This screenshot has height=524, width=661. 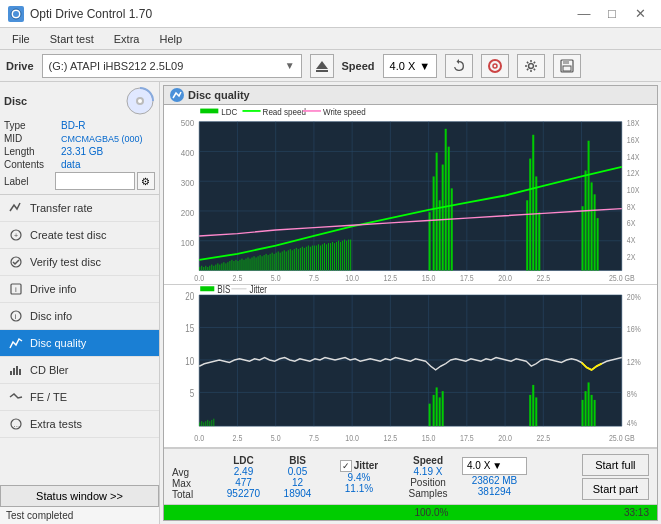 What do you see at coordinates (567, 66) in the screenshot?
I see `save-button` at bounding box center [567, 66].